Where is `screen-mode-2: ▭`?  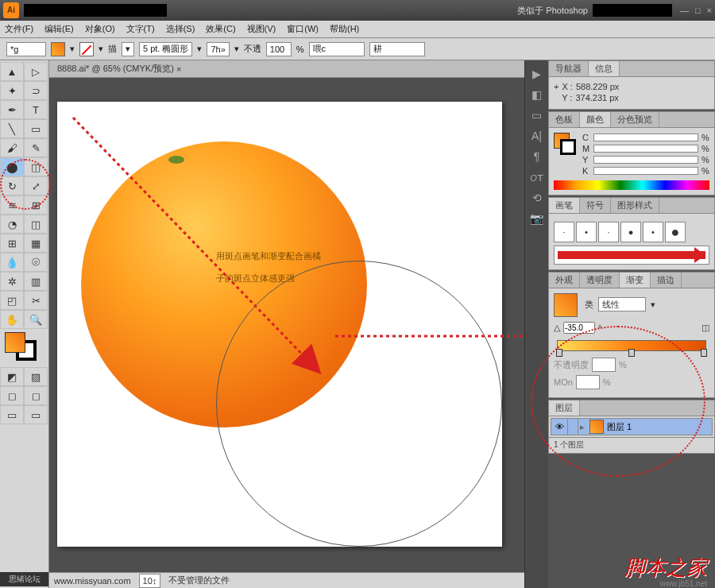 screen-mode-2: ▭ is located at coordinates (36, 415).